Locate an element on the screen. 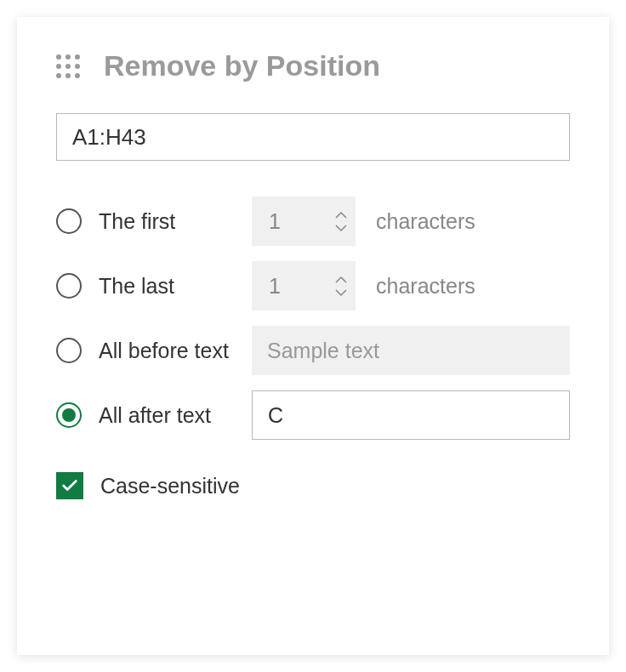 This screenshot has height=672, width=626. check-icon is located at coordinates (70, 486).